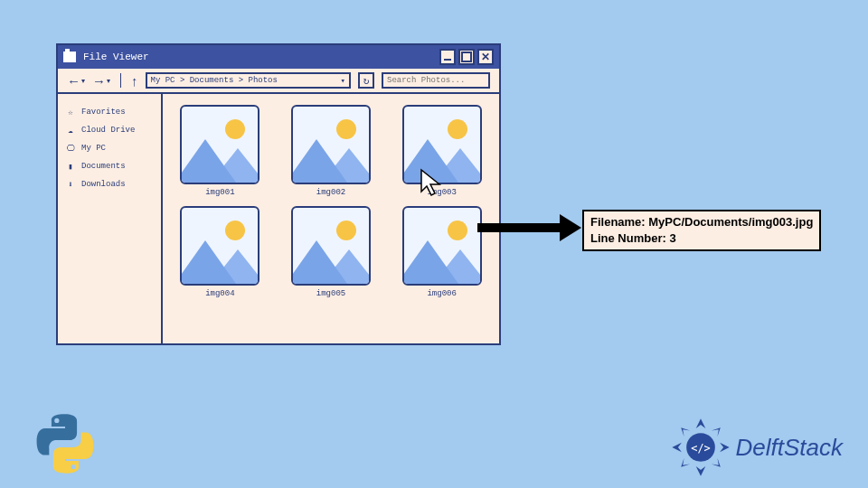 This screenshot has height=488, width=868. I want to click on sidebar-item-downloads: ⬇ Downloads, so click(109, 184).